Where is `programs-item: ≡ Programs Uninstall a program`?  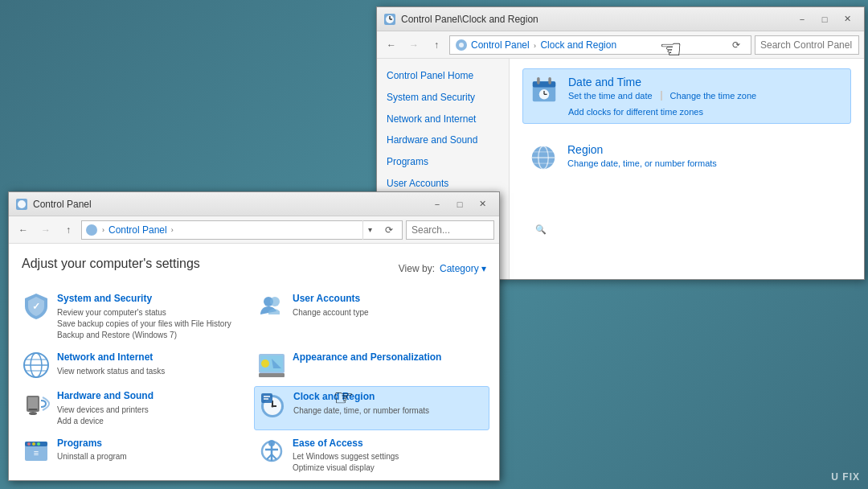
programs-item: ≡ Programs Uninstall a program is located at coordinates (137, 455).